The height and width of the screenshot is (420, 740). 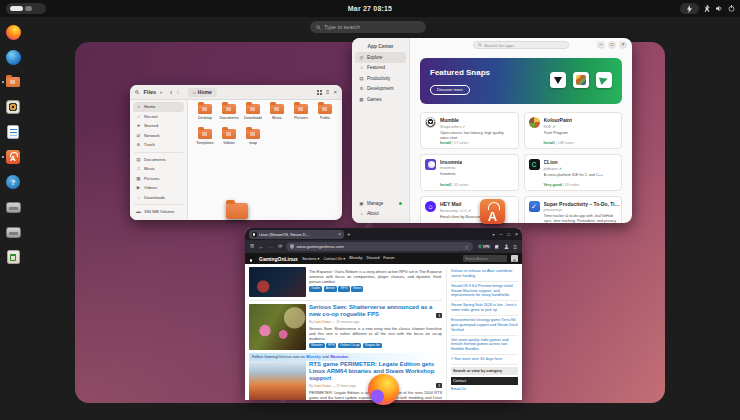 I want to click on dock-app-center: A, so click(x=13, y=157).